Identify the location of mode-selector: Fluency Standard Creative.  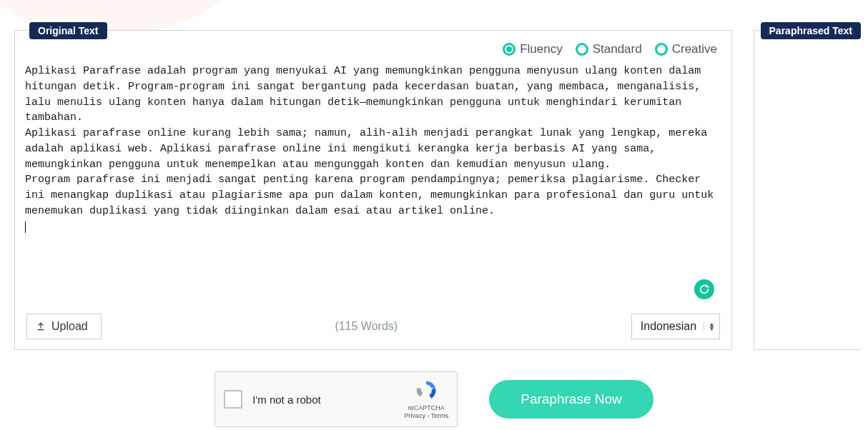
(373, 46).